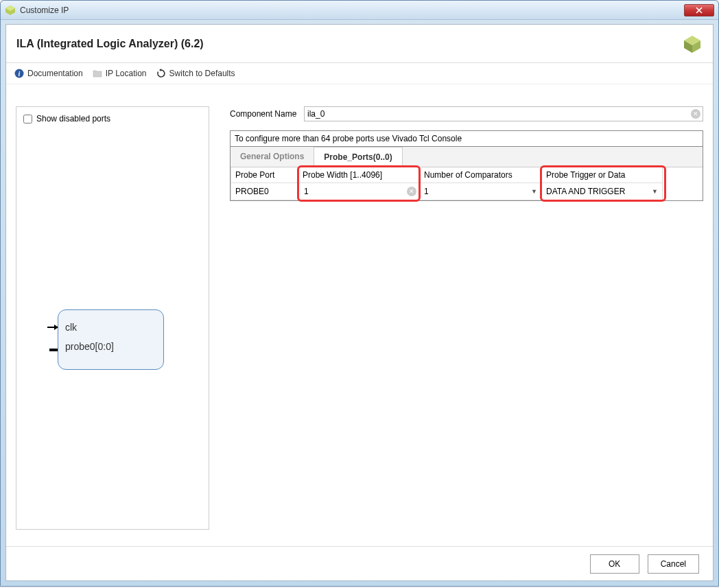 Image resolution: width=719 pixels, height=588 pixels. Describe the element at coordinates (602, 192) in the screenshot. I see `cell-trigger-data: DATA AND TRIGGER ▼` at that location.